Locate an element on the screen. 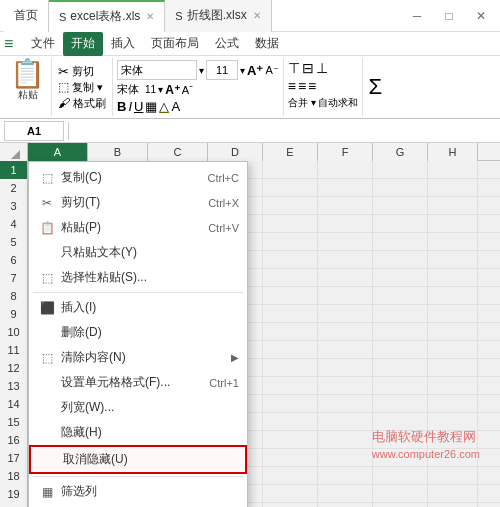  cell-f1 is located at coordinates (346, 170).